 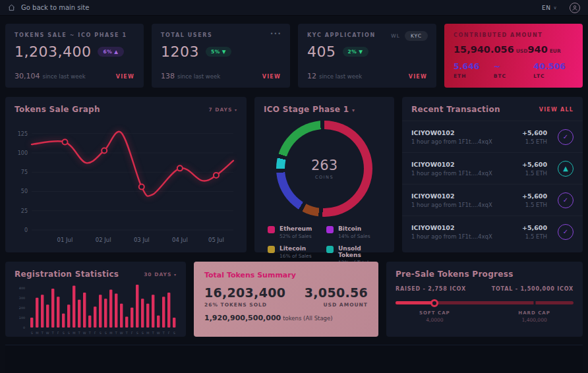 What do you see at coordinates (126, 182) in the screenshot?
I see `tokens-sale-line-chart: 025507510012501 Jul02 Jul03 Jul04 Jul05 …` at bounding box center [126, 182].